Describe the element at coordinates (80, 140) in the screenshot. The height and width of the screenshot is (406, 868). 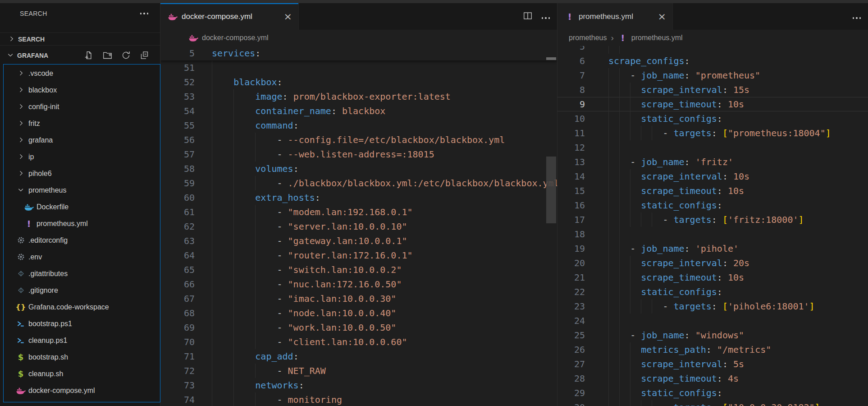
I see `tree-folder-grafana: grafana` at that location.